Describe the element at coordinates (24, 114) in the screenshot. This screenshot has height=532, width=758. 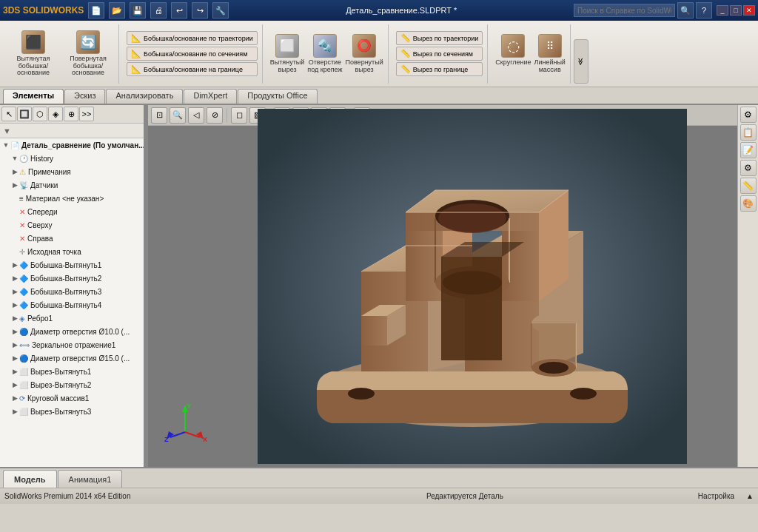
I see `sidebar-btn-shade: 🔲` at that location.